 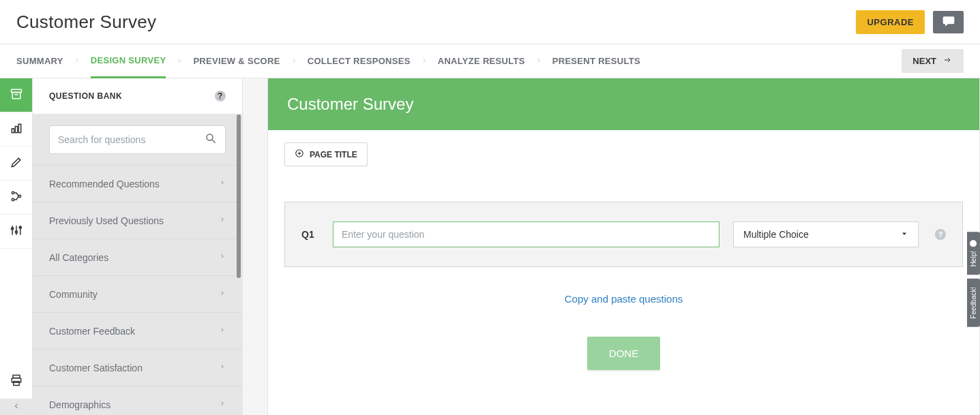 I want to click on question-bank-title: QUESTION BANK, so click(x=86, y=96).